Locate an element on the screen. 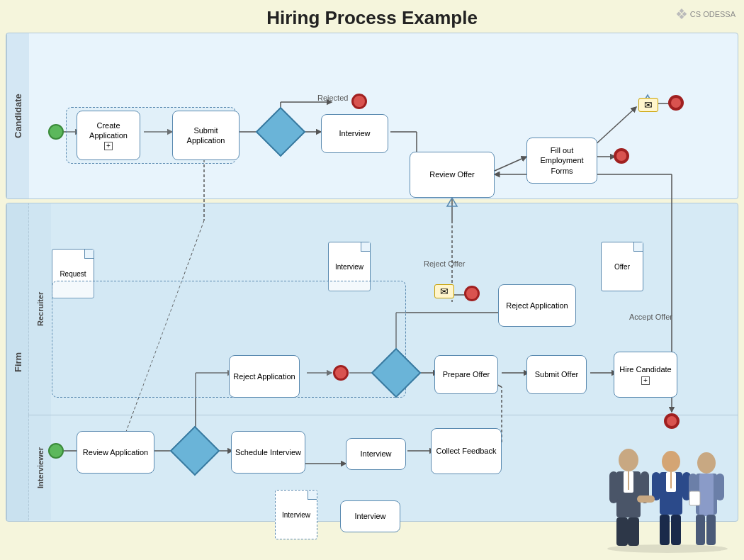  end-event-reject-app is located at coordinates (341, 373).